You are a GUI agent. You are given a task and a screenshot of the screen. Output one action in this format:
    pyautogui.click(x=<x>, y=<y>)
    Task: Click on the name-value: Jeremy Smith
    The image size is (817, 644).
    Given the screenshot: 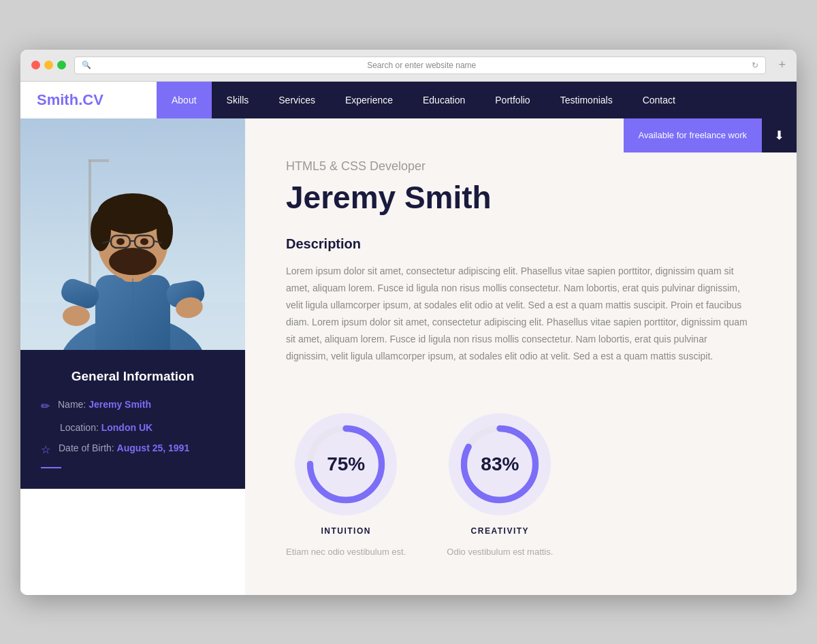 What is the action you would take?
    pyautogui.click(x=120, y=404)
    